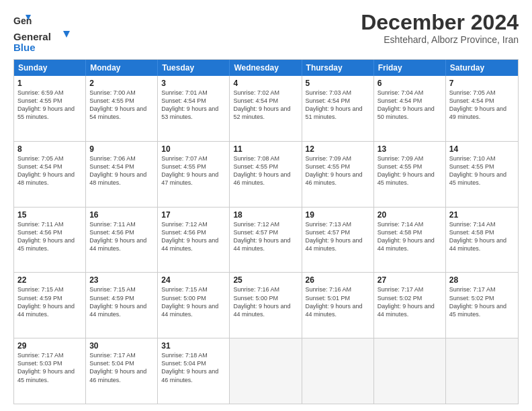 The image size is (532, 411). I want to click on day-cell-6: 6 Sunrise: 7:04 AMSunset: 4:54 PMDayligh…, so click(410, 109).